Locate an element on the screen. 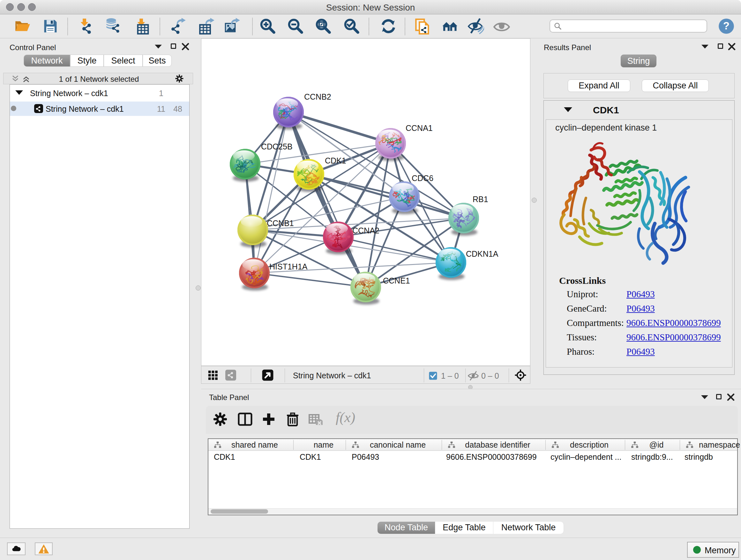  svg-text: CDC25B is located at coordinates (277, 147).